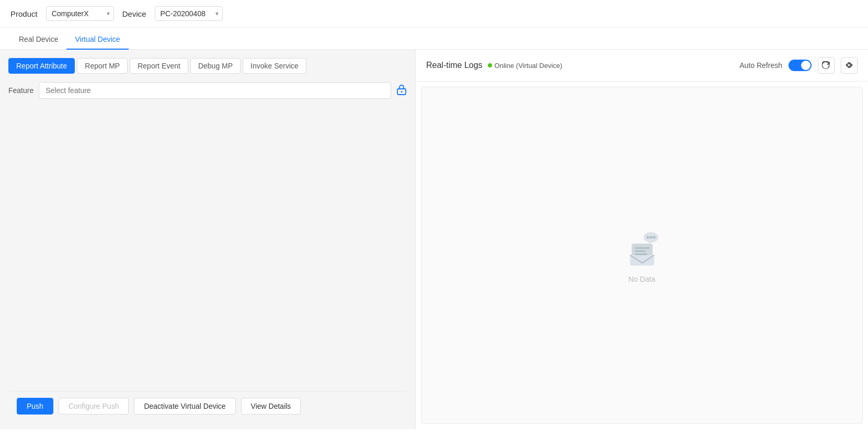 This screenshot has width=868, height=437. Describe the element at coordinates (80, 14) in the screenshot. I see `product-select: ComputerX` at that location.